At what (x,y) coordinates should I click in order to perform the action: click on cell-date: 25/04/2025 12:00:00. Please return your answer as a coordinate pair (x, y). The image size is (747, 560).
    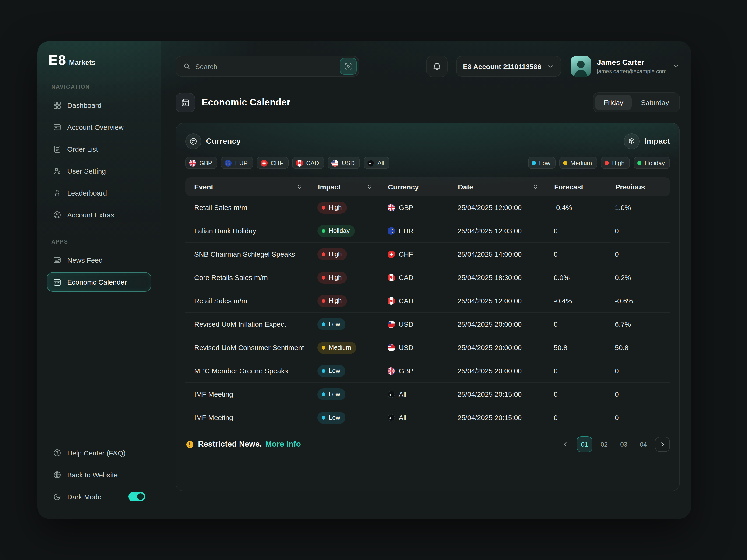
    Looking at the image, I should click on (497, 301).